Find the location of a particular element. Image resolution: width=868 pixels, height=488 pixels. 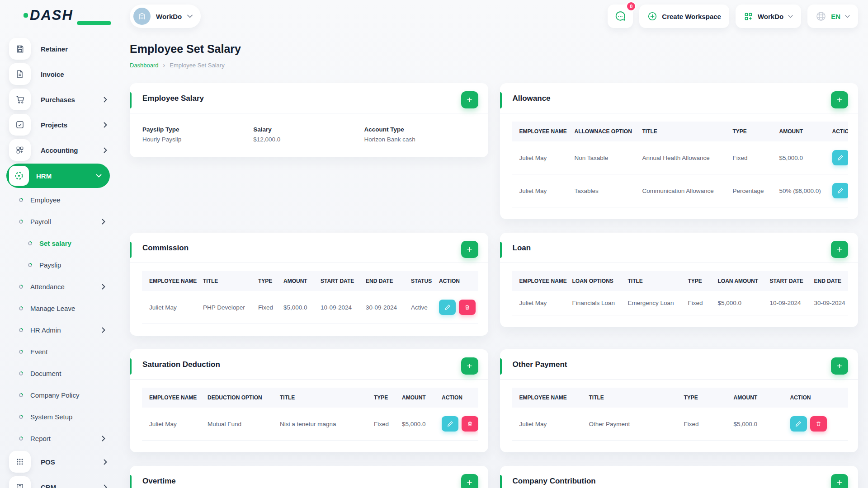

sidebar-item-event: Event is located at coordinates (58, 352).